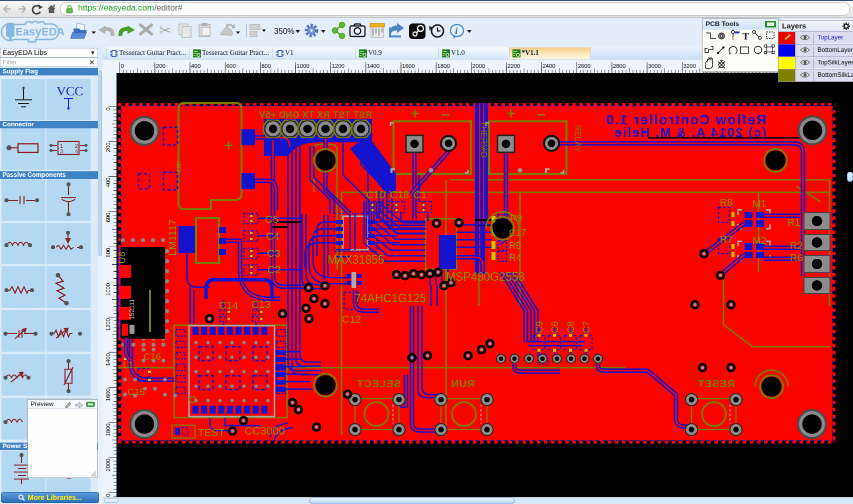 Image resolution: width=853 pixels, height=504 pixels. What do you see at coordinates (555, 327) in the screenshot?
I see `svg-text: C6` at bounding box center [555, 327].